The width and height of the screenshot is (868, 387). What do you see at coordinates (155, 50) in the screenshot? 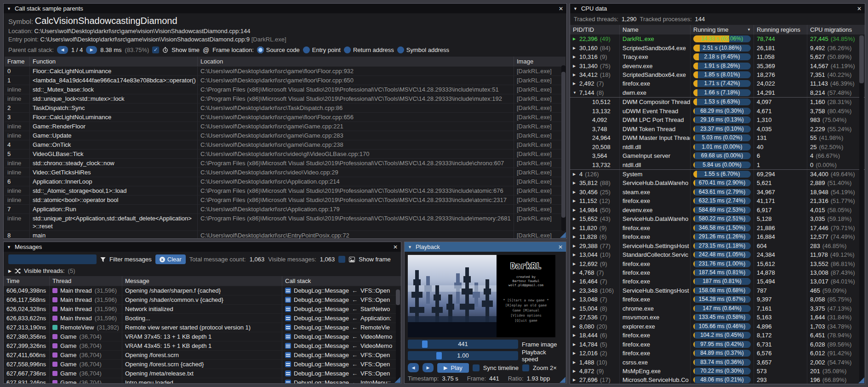
I see `show-time-checkbox: ✓` at bounding box center [155, 50].